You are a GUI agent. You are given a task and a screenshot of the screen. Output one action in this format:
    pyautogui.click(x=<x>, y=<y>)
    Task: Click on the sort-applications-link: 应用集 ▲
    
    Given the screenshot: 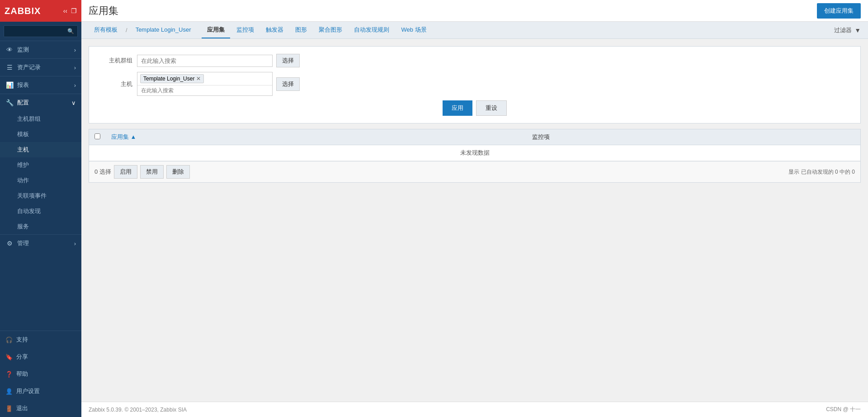 What is the action you would take?
    pyautogui.click(x=124, y=137)
    